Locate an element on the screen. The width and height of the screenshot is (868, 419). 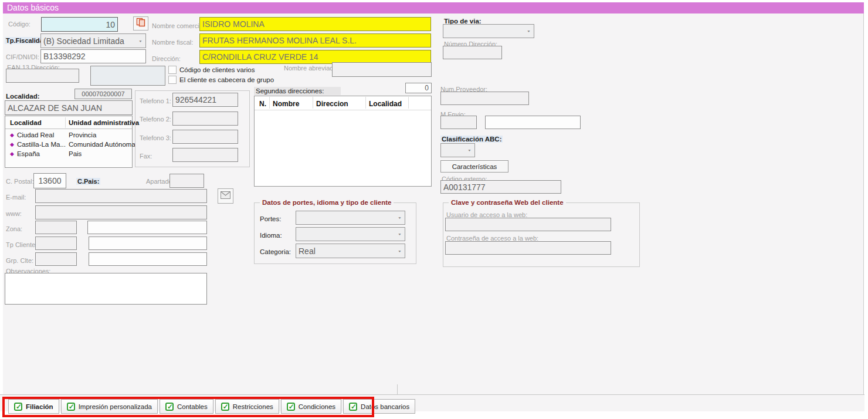
www-input is located at coordinates (121, 212).